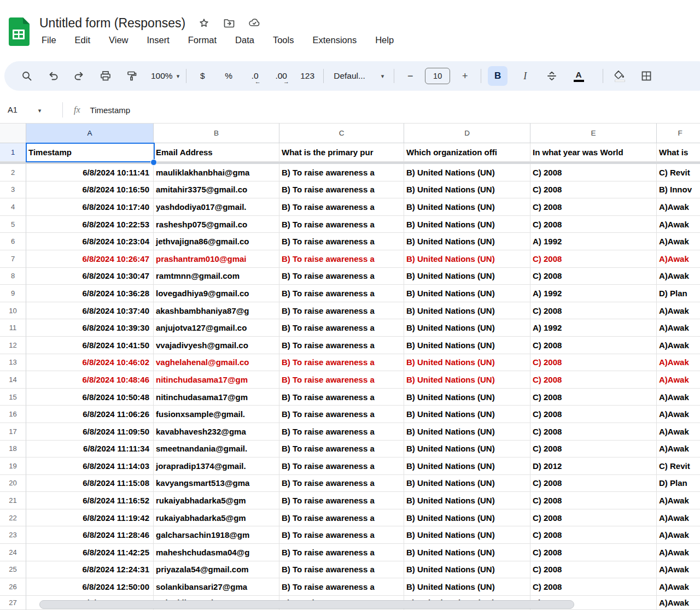 The height and width of the screenshot is (610, 700). Describe the element at coordinates (49, 40) in the screenshot. I see `menu-file: File` at that location.